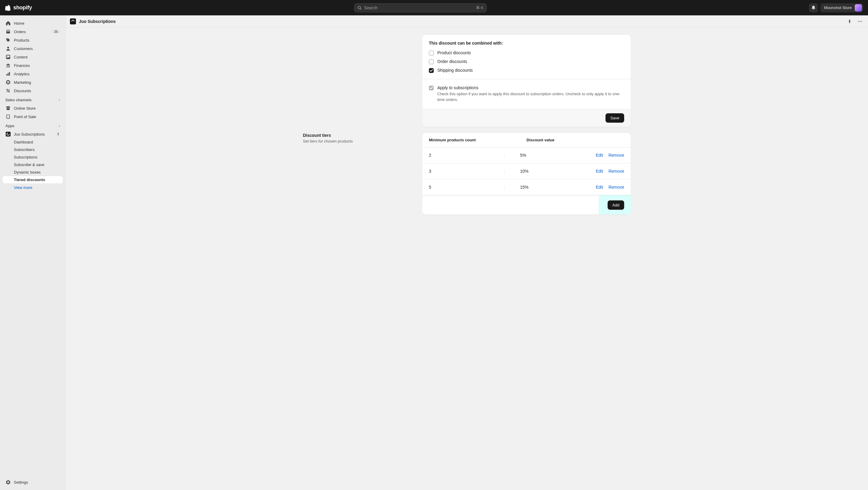 The width and height of the screenshot is (868, 490). What do you see at coordinates (22, 91) in the screenshot?
I see `nav-label: Discounts` at bounding box center [22, 91].